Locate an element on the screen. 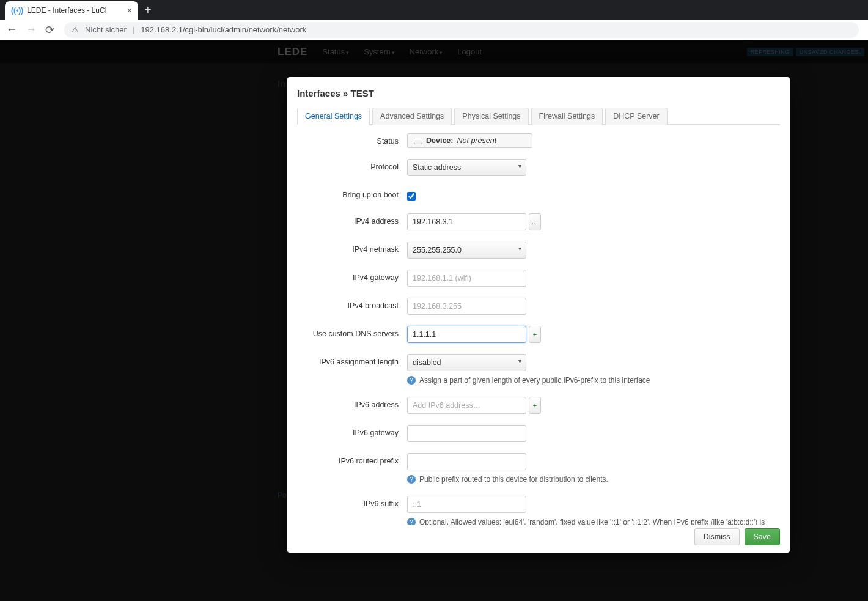 The height and width of the screenshot is (601, 868). ipv6-suffix-input is located at coordinates (467, 504).